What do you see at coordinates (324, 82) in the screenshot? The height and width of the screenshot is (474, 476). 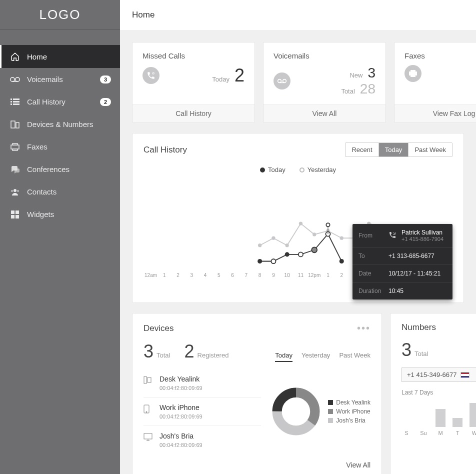 I see `card-voicemails: Voicemails New3 Total28 View All` at bounding box center [324, 82].